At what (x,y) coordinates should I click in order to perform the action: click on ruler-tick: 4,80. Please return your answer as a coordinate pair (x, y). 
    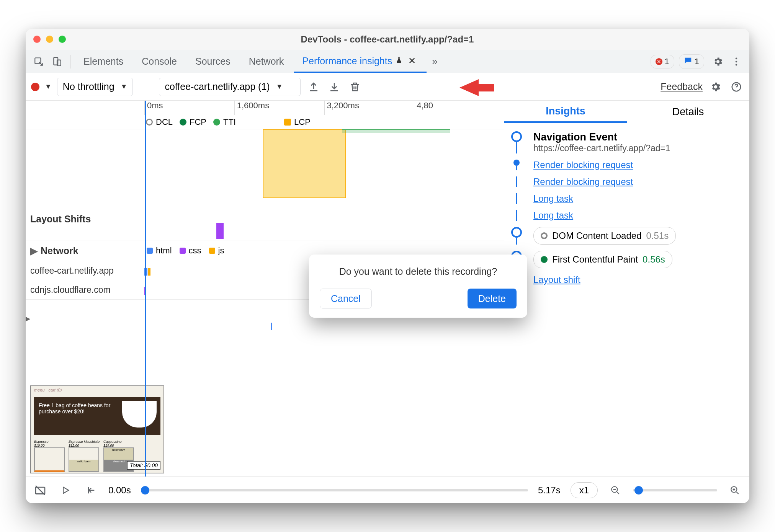
    Looking at the image, I should click on (459, 108).